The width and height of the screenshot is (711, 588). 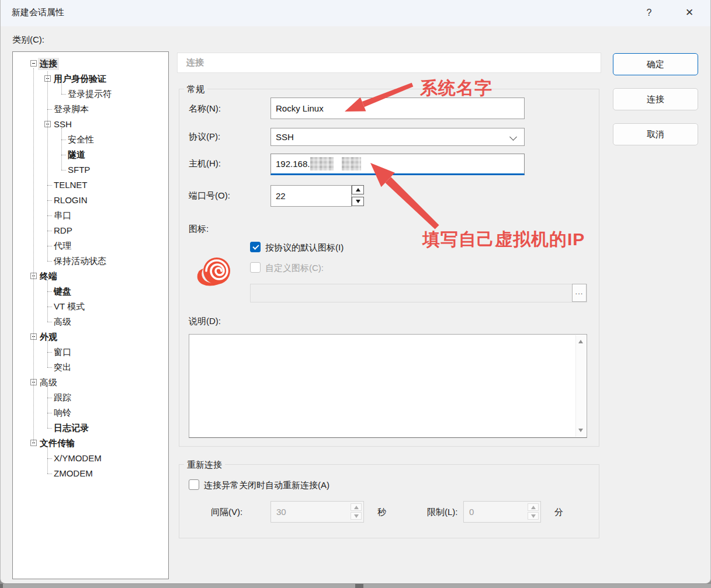 I want to click on name-input: Rocky Linux, so click(x=397, y=109).